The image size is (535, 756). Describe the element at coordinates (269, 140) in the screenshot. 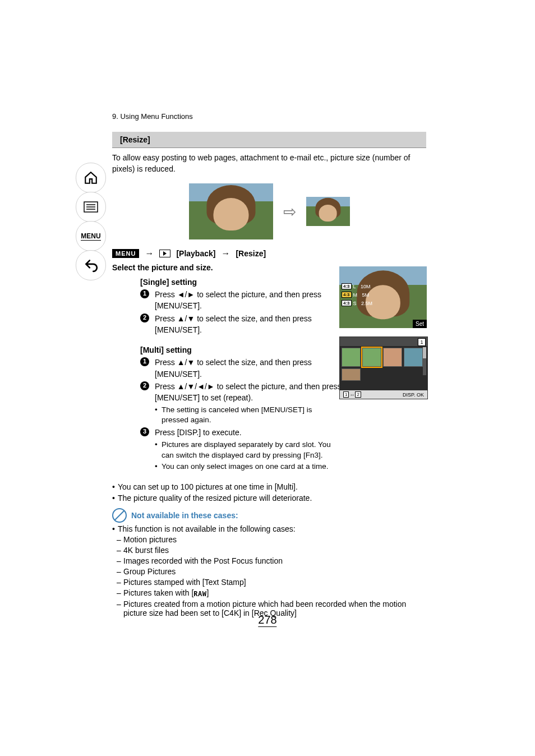

I see `section-heading: [Resize]` at that location.